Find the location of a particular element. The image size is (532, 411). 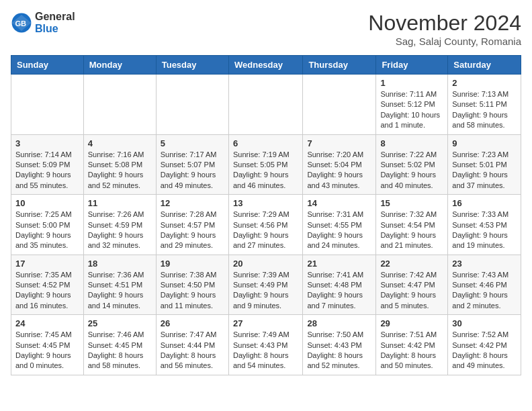

day-info: Sunrise: 7:20 AM Sunset: 5:04 PM Dayligh… is located at coordinates (339, 171).